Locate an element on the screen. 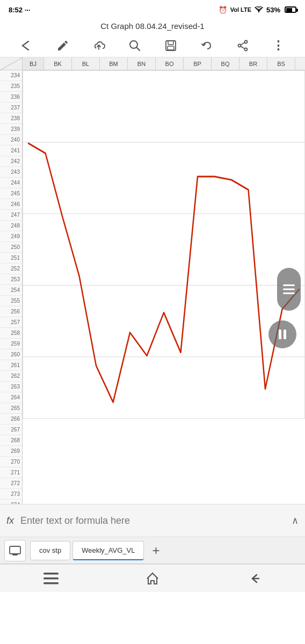 This screenshot has height=644, width=305. cloud-upload-icon is located at coordinates (99, 46).